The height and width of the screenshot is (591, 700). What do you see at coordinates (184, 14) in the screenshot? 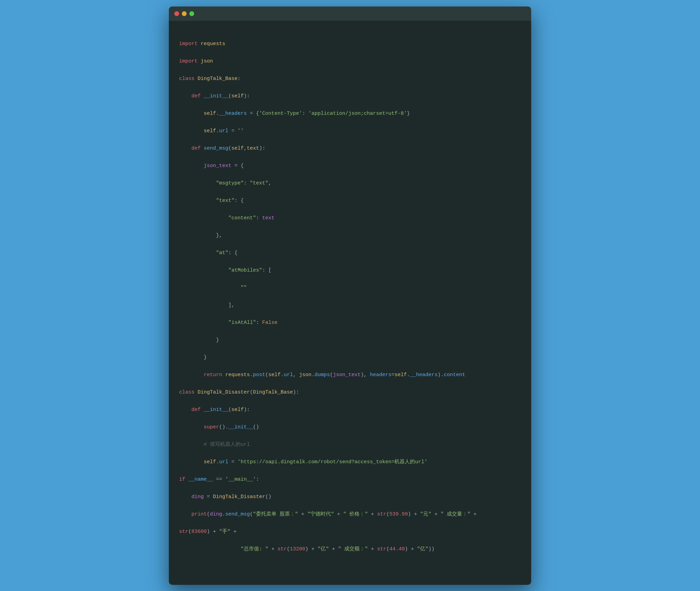
I see `minimize-button` at bounding box center [184, 14].